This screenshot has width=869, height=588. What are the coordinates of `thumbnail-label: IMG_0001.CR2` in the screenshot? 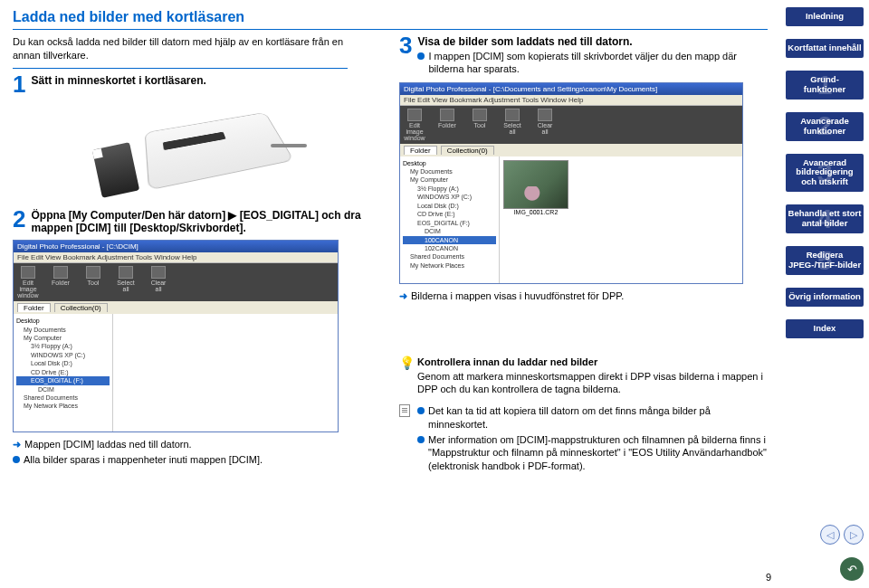 It's located at (536, 212).